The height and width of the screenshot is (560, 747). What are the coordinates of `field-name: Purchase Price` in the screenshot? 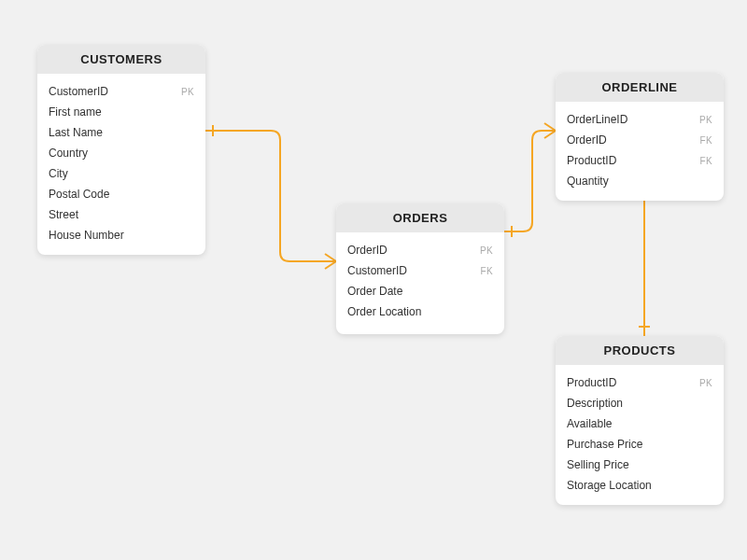 It's located at (605, 444).